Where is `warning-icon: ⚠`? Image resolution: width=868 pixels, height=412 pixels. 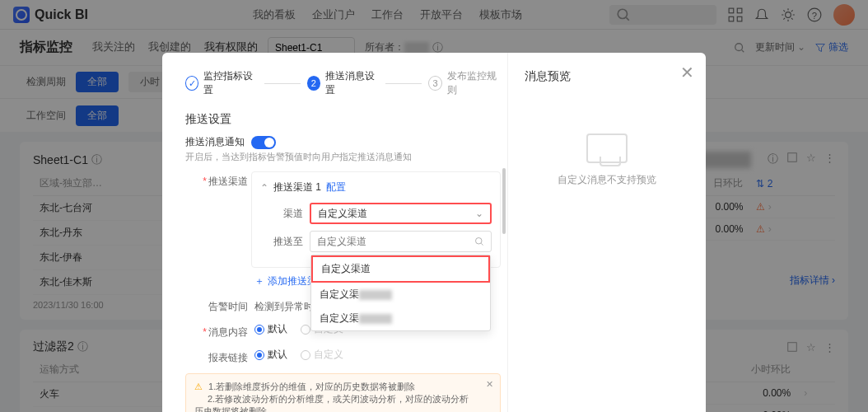
warning-icon: ⚠ is located at coordinates (198, 386).